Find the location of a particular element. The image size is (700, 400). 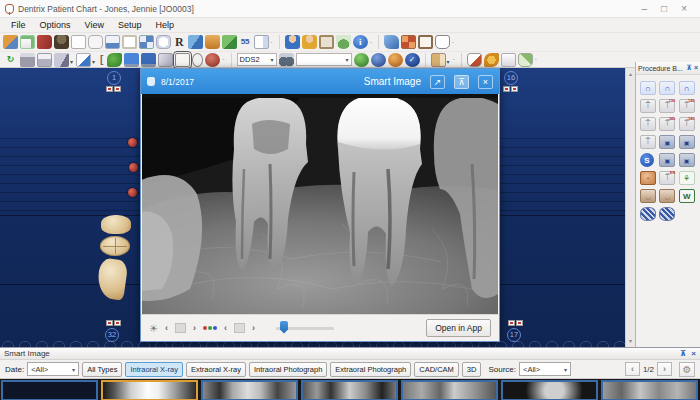

slider-handle is located at coordinates (284, 328).